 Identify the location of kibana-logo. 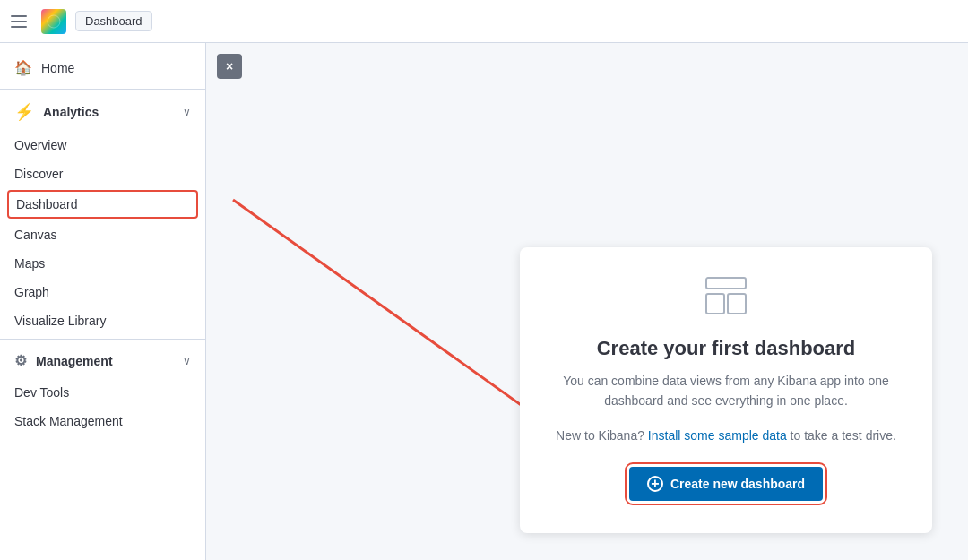
(54, 22).